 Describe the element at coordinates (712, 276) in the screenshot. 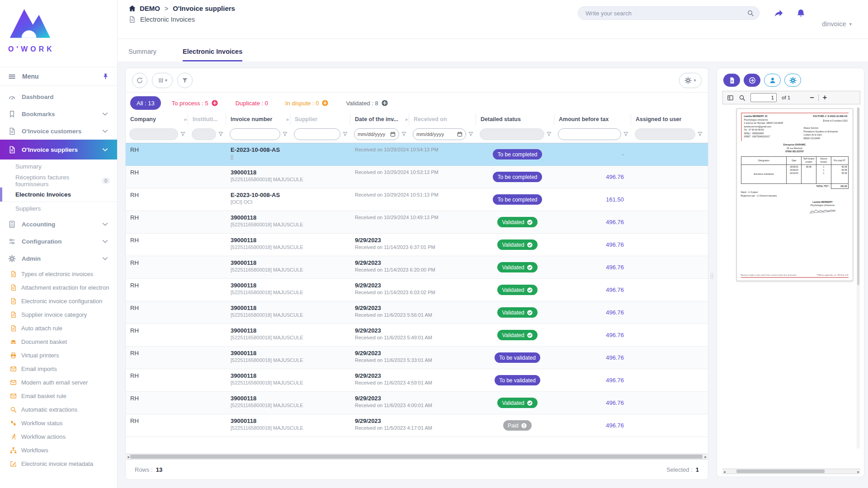

I see `panel-resize-handle: ⁞⁞⁞⁞` at that location.